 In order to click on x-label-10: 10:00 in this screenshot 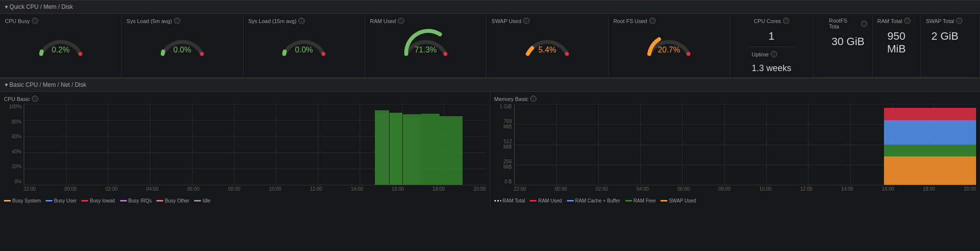, I will do `click(275, 189)`.